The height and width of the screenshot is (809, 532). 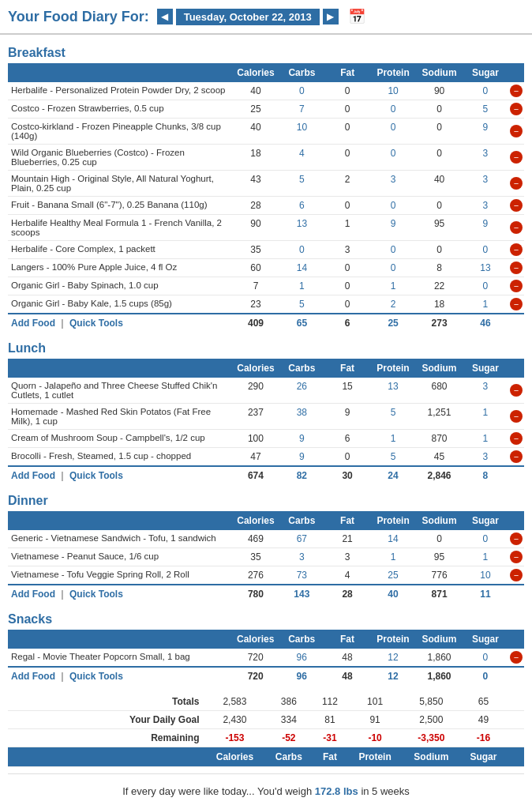 I want to click on prediction-middle: You'd weigh, so click(x=286, y=792).